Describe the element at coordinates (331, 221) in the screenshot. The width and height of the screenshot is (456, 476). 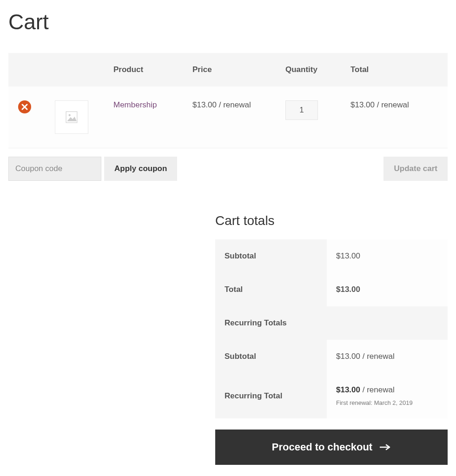
I see `cart-totals-heading: Cart totals` at that location.